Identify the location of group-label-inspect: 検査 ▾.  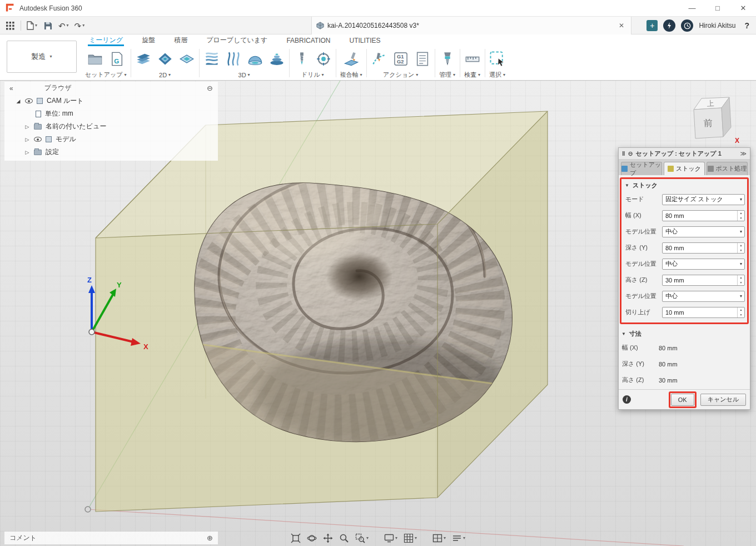
(472, 75).